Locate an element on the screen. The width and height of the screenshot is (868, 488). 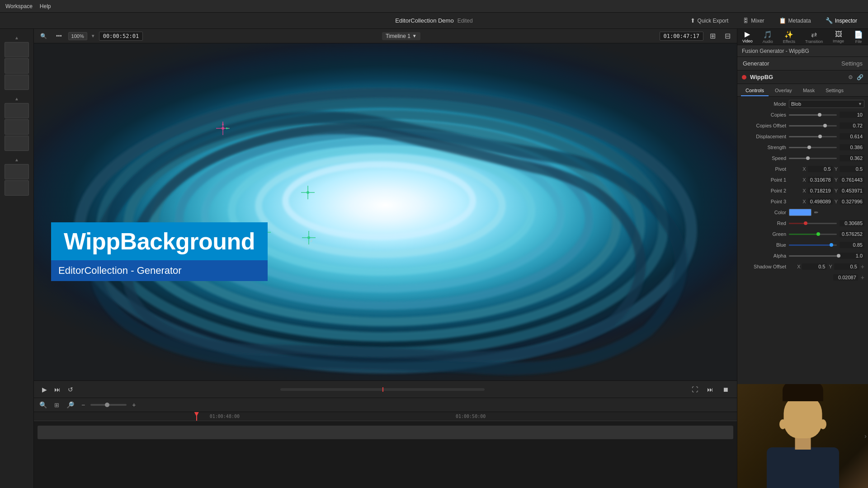
alpha-slider is located at coordinates (813, 256).